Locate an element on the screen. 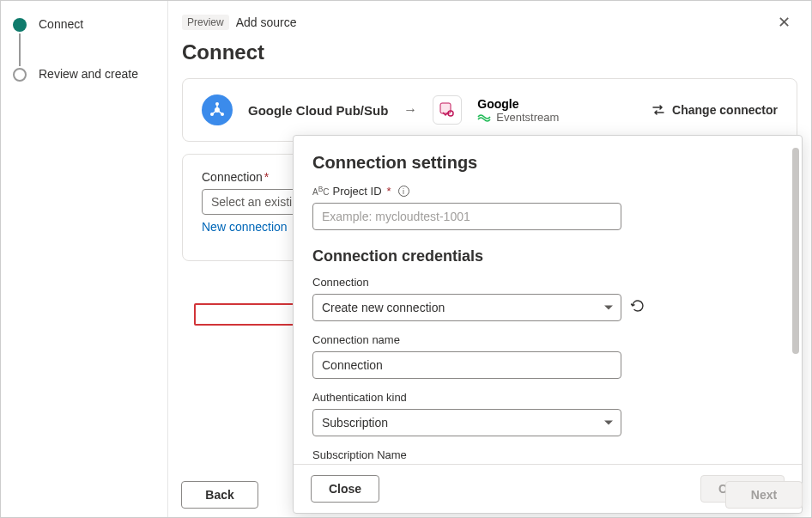 The width and height of the screenshot is (812, 518). swap-icon is located at coordinates (658, 110).